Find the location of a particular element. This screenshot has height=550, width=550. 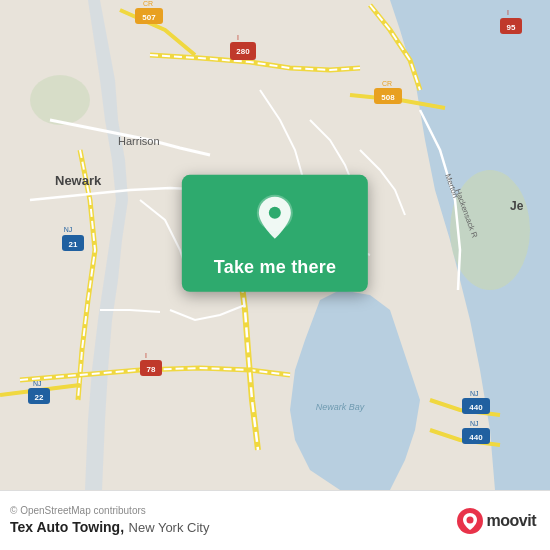

moovit-icon-svg is located at coordinates (470, 521).